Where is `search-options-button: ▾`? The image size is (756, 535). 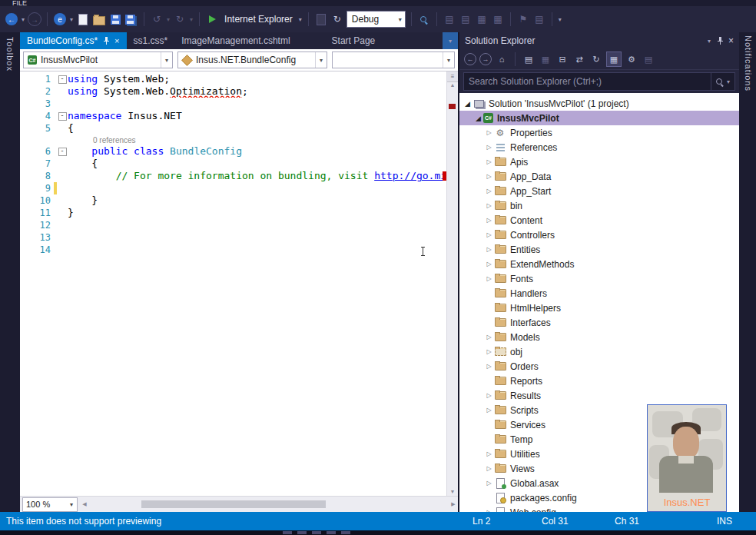 search-options-button: ▾ is located at coordinates (722, 81).